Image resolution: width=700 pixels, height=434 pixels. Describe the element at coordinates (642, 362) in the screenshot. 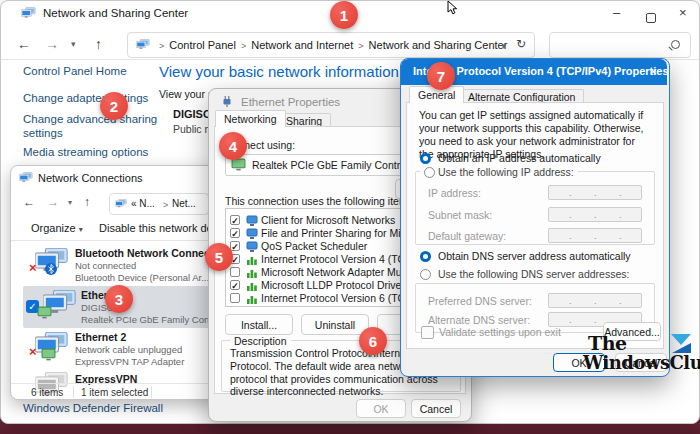

I see `logo-line2: WindowsClub` at that location.